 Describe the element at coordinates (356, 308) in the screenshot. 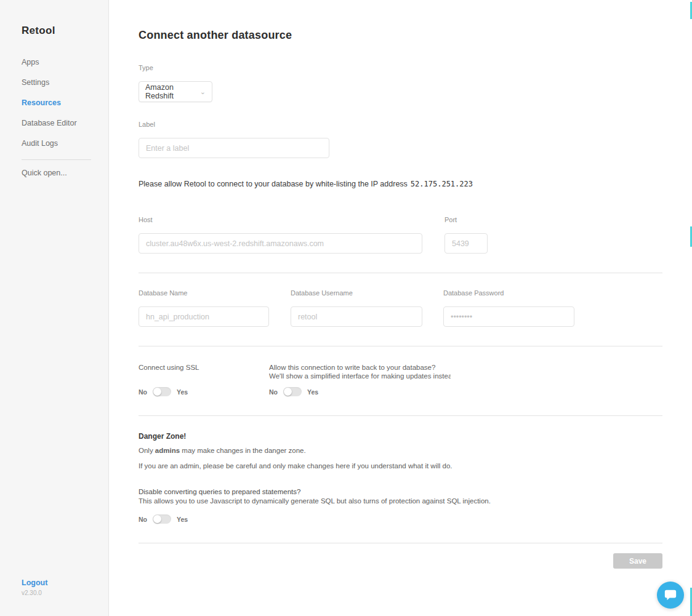

I see `database-username-group: Database Username` at that location.